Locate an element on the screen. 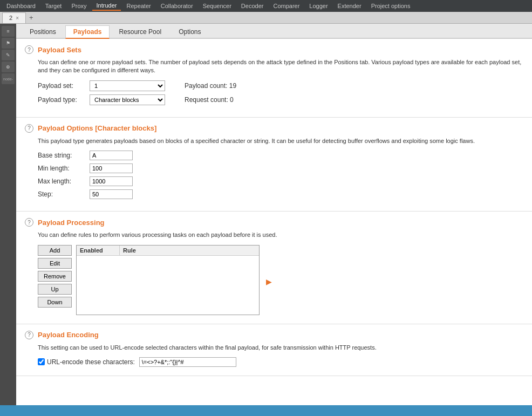  top-nav: Dashboard Target Proxy Intruder Repeater… is located at coordinates (266, 6).